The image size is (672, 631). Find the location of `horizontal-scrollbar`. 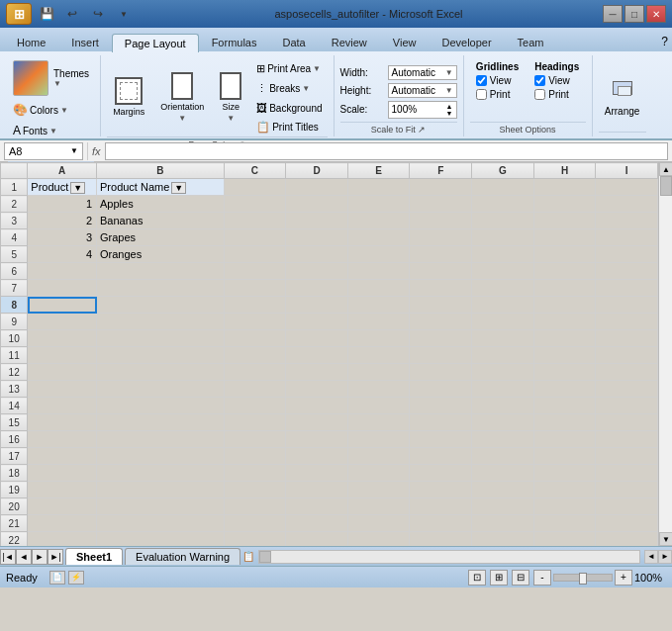

horizontal-scrollbar is located at coordinates (449, 557).